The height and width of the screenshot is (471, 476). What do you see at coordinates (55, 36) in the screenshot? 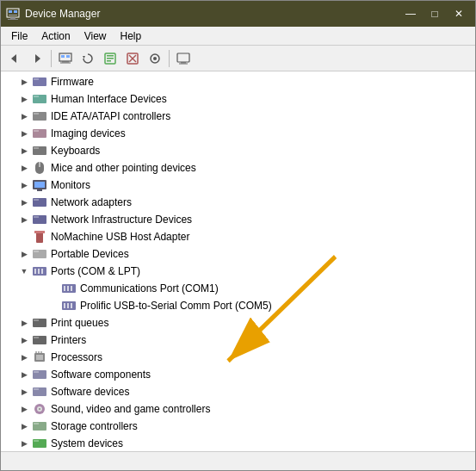
I see `menu-action: Action` at bounding box center [55, 36].